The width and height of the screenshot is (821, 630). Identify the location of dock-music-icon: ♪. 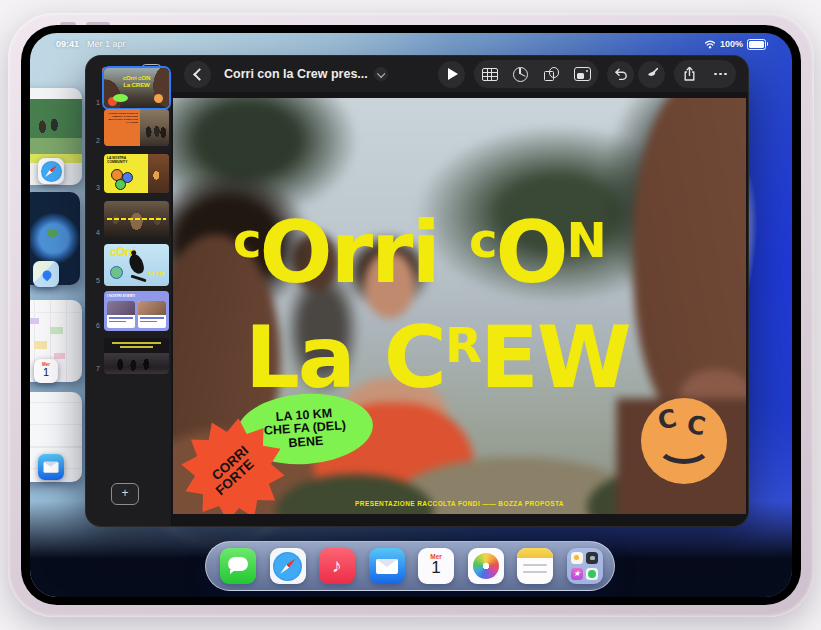
(337, 566).